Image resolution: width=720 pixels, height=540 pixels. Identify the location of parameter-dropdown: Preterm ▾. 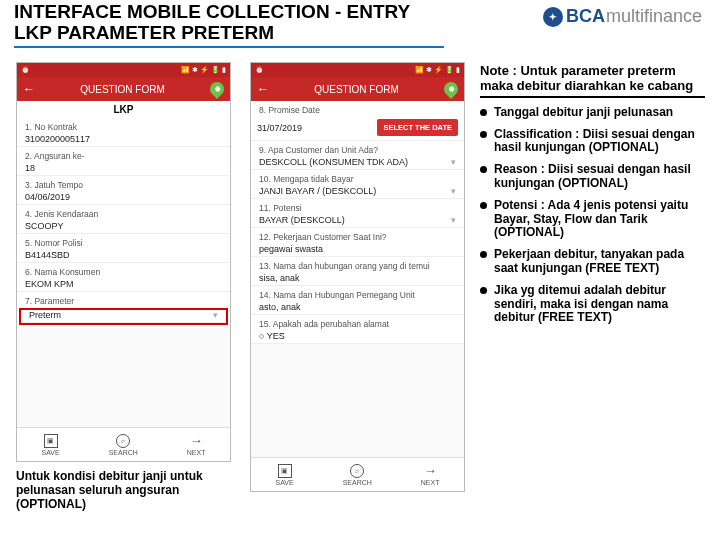
(124, 316).